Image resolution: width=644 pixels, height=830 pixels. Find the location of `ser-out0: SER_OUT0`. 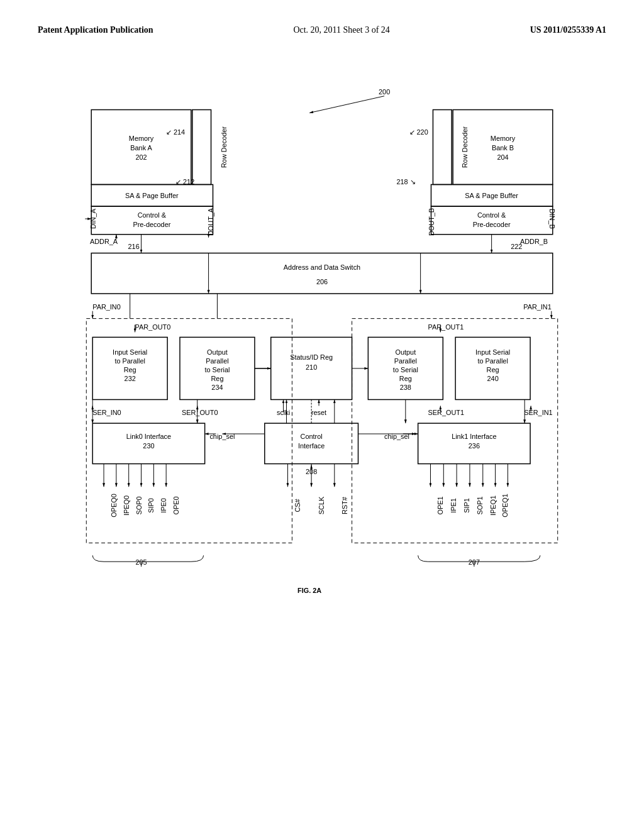

ser-out0: SER_OUT0 is located at coordinates (200, 412).